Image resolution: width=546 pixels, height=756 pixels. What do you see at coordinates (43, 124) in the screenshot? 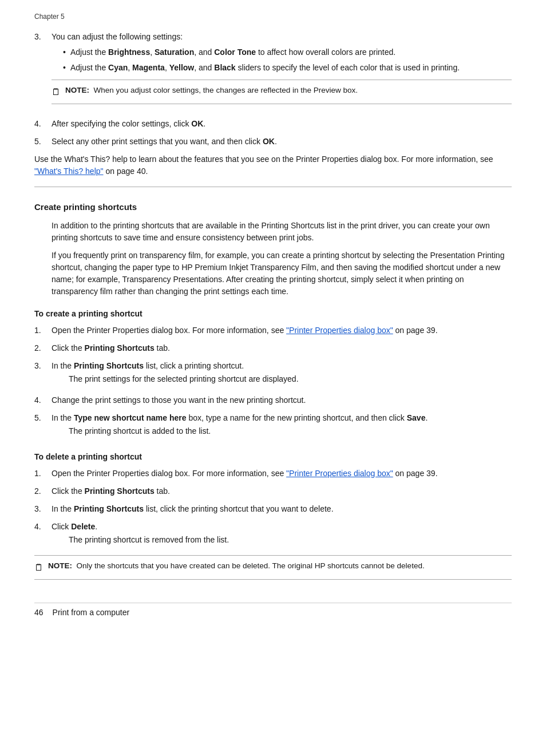
I see `step-4-num: 4.` at bounding box center [43, 124].